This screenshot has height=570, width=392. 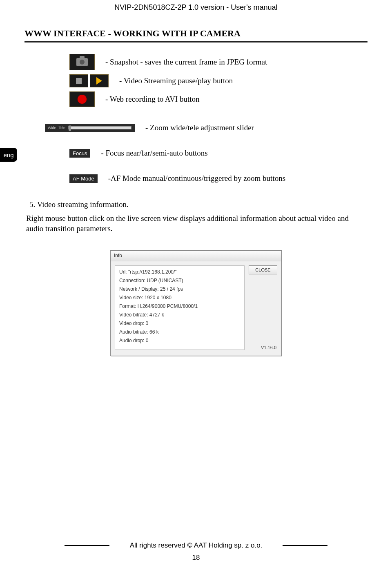 What do you see at coordinates (196, 42) in the screenshot?
I see `section-divider` at bounding box center [196, 42].